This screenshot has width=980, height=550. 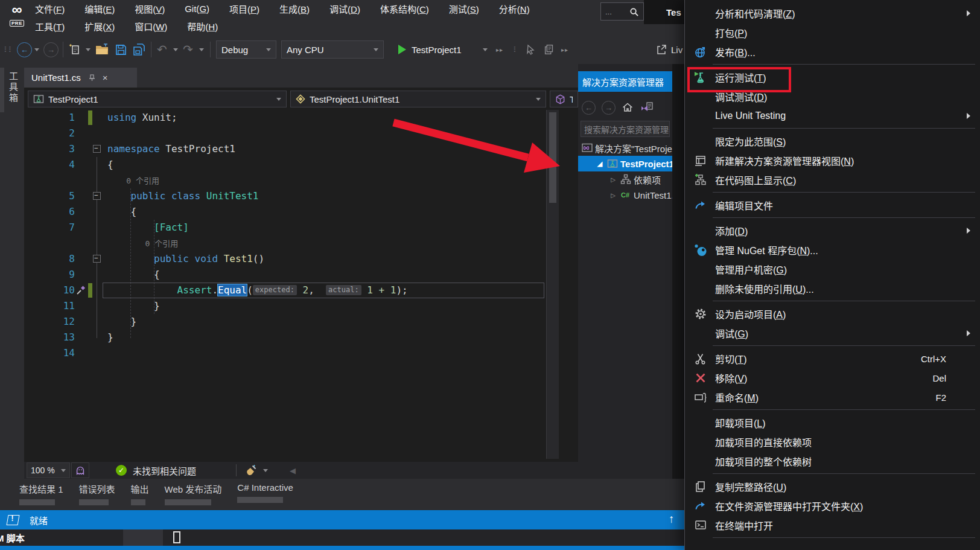 I want to click on breadcrumb-project-dropdown: TestProject1, so click(x=157, y=99).